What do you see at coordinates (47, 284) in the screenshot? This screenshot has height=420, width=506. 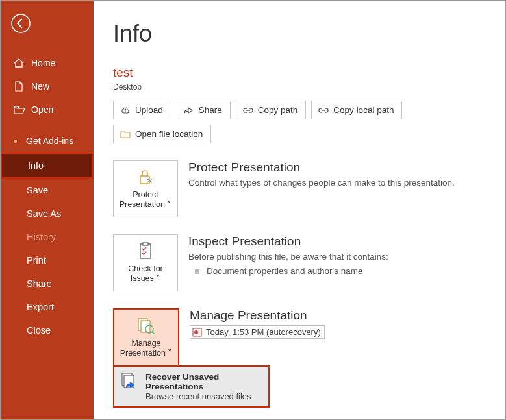 I see `sidebar-item-share: Share` at bounding box center [47, 284].